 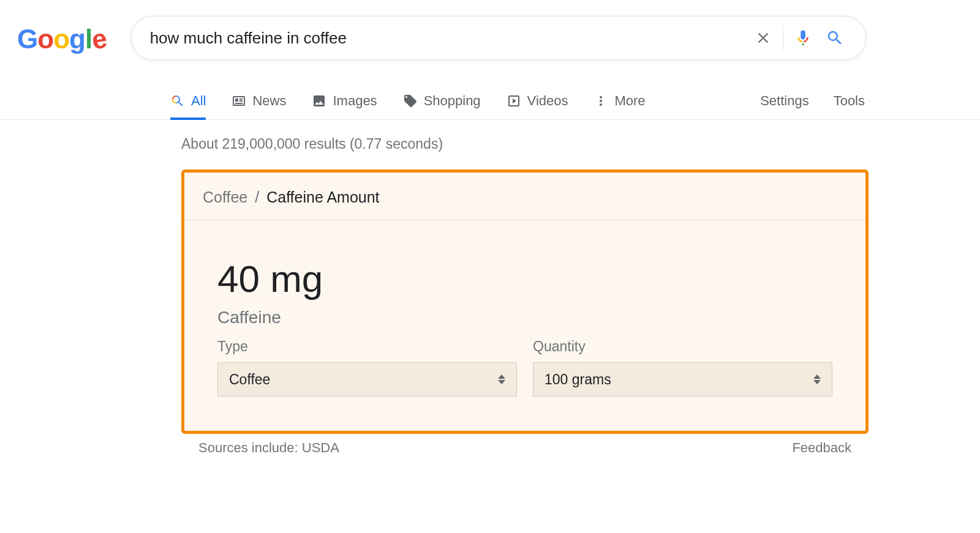 I want to click on type-select: Coffee, so click(x=368, y=379).